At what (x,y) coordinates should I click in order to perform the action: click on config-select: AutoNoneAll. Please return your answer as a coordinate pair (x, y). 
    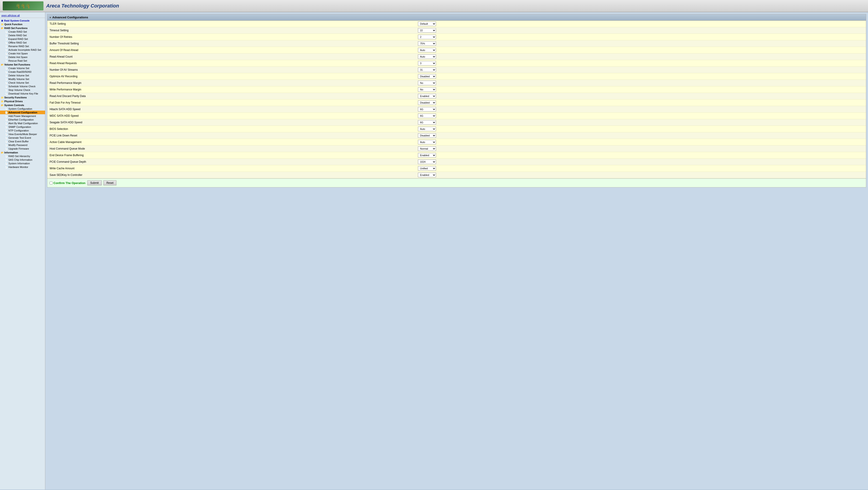
    Looking at the image, I should click on (427, 50).